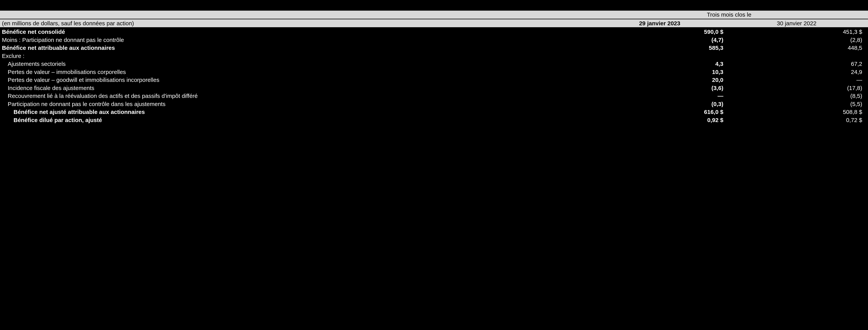  I want to click on row-label: Participation ne donnant pas le contrôle…, so click(295, 104).